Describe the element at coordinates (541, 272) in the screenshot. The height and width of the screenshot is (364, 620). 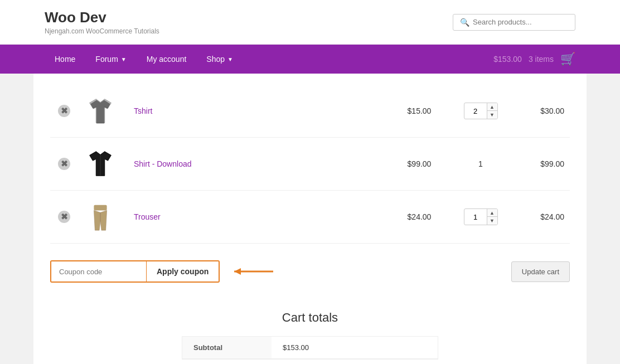
I see `update-cart-button: Update cart` at that location.